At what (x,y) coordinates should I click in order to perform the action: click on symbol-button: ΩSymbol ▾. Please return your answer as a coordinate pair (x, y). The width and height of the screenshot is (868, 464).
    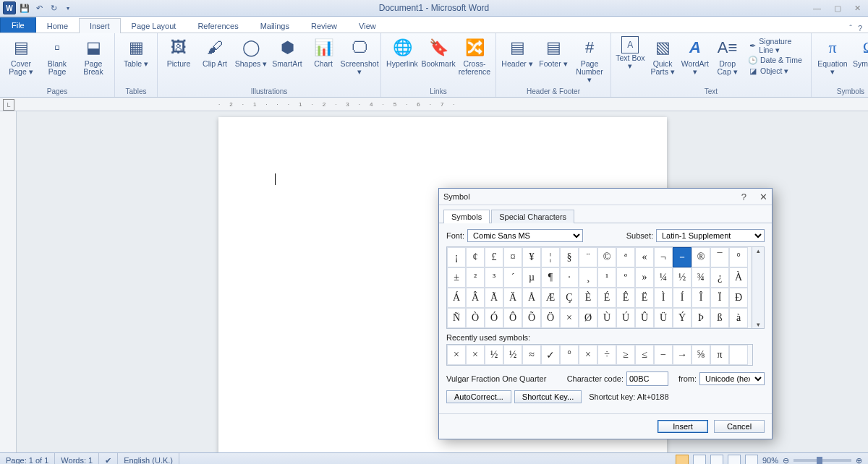
    Looking at the image, I should click on (859, 61).